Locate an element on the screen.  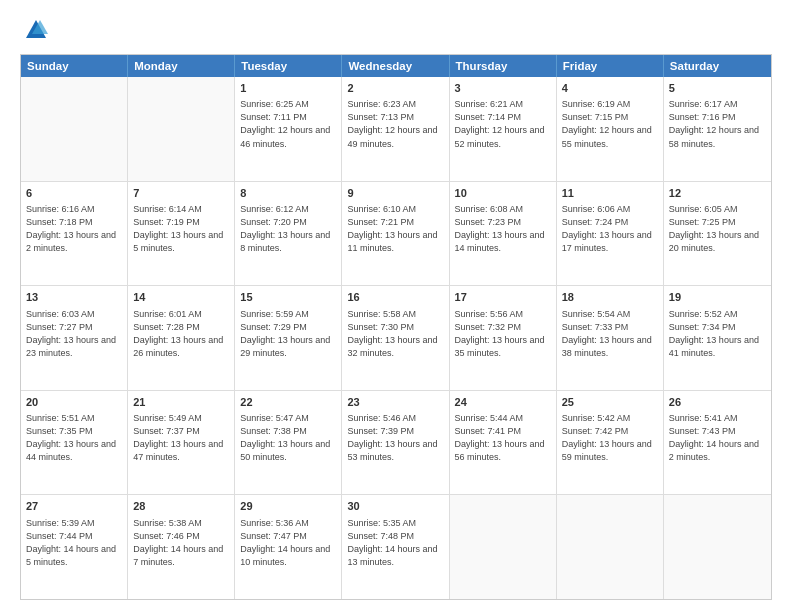
day-number: 22 is located at coordinates (288, 402).